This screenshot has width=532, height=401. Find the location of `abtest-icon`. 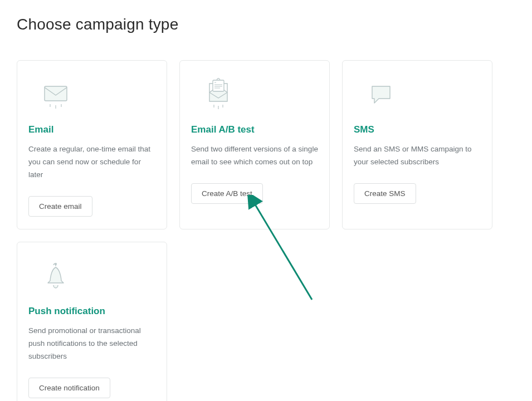

abtest-icon is located at coordinates (218, 95).